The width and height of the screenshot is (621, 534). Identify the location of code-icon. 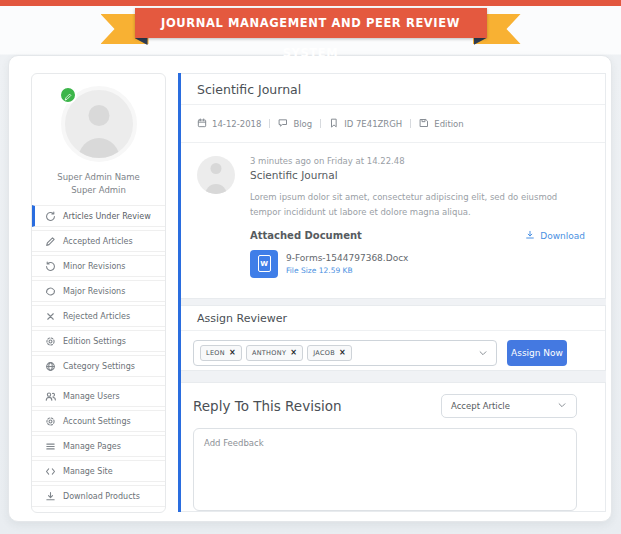
(50, 472).